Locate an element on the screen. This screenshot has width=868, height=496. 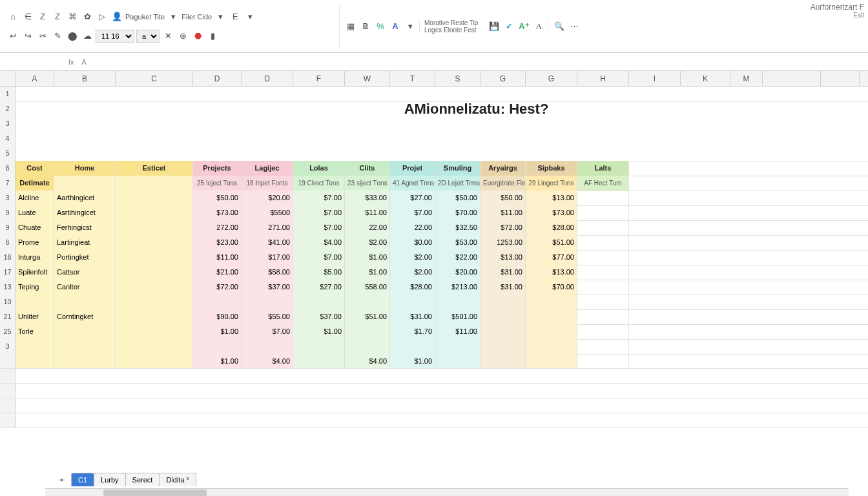
cell-t: $1.00 is located at coordinates (367, 273).